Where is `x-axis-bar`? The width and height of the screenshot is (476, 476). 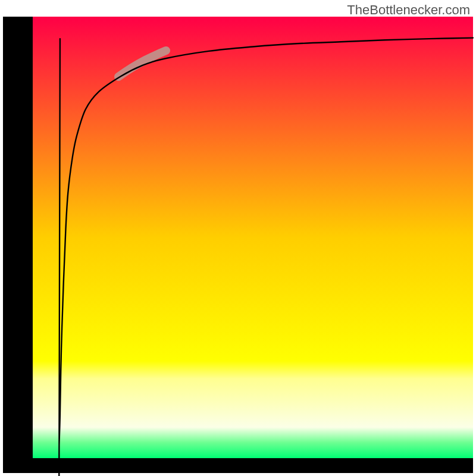
x-axis-bar is located at coordinates (238, 465).